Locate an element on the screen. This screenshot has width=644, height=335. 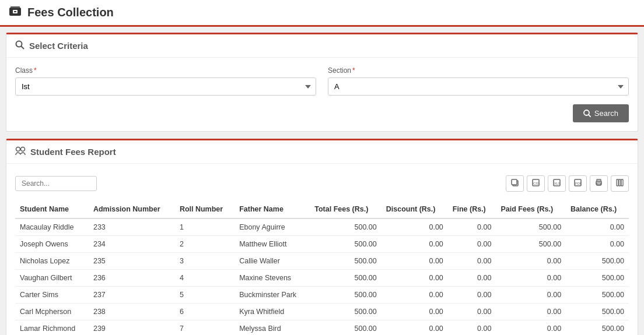
col-roll-number: Roll Number is located at coordinates (205, 210).